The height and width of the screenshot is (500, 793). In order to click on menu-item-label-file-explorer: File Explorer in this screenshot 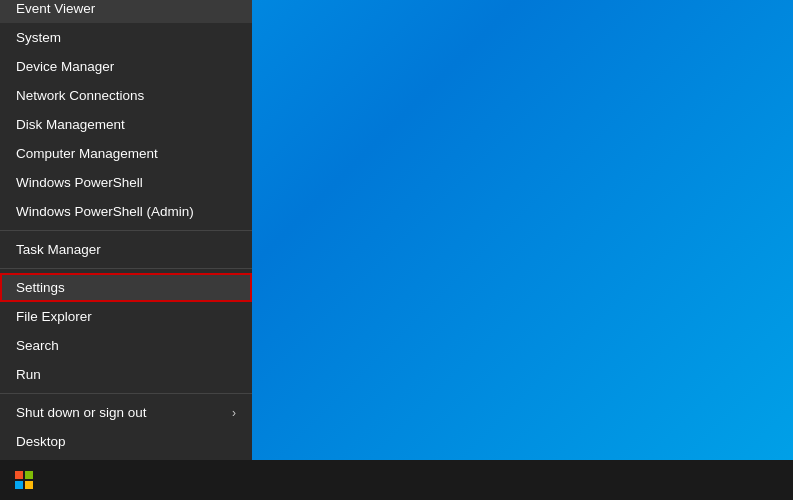, I will do `click(54, 316)`.